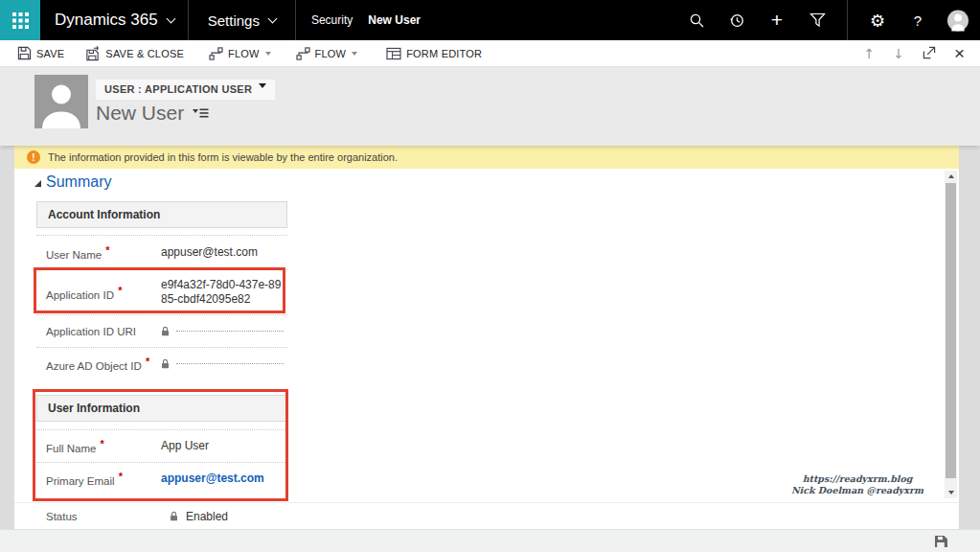 Image resolution: width=980 pixels, height=552 pixels. What do you see at coordinates (222, 157) in the screenshot?
I see `notification-text: The information provided in this form is…` at bounding box center [222, 157].